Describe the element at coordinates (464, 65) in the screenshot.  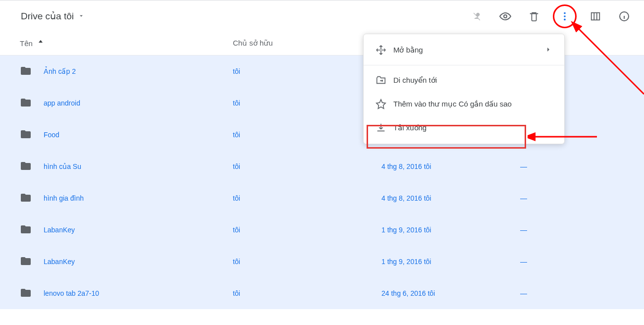
I see `menu-separator` at that location.